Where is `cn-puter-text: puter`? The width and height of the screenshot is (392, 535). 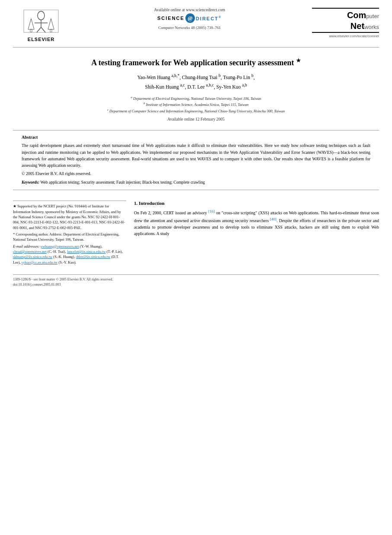 cn-puter-text: puter is located at coordinates (373, 16).